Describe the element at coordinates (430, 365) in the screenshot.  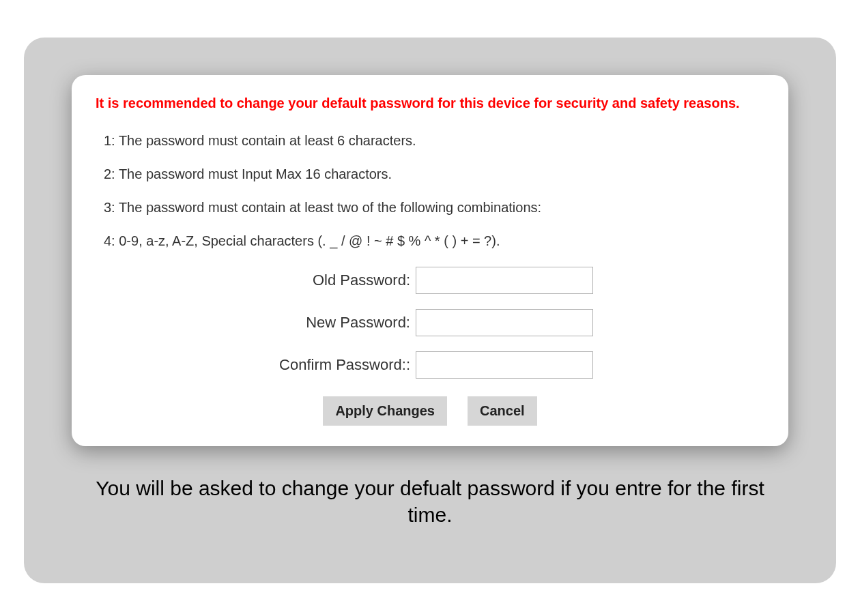
I see `confirm-password-row: Confirm Password::` at that location.